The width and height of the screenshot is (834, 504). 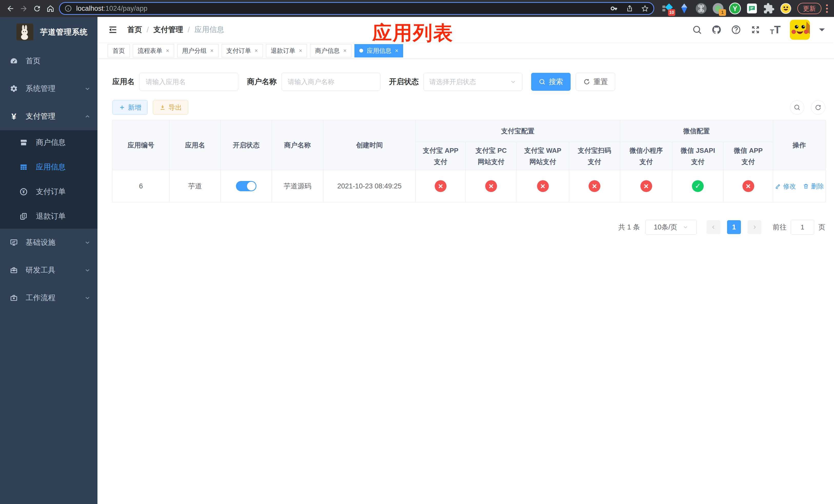 What do you see at coordinates (667, 8) in the screenshot?
I see `extension-blue-diamond-icon: 10` at bounding box center [667, 8].